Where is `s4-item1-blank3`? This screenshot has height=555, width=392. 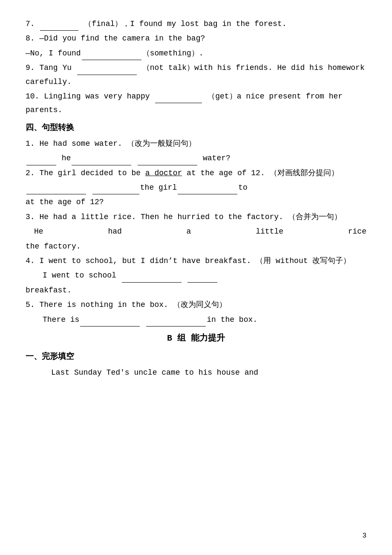 s4-item1-blank3 is located at coordinates (167, 165).